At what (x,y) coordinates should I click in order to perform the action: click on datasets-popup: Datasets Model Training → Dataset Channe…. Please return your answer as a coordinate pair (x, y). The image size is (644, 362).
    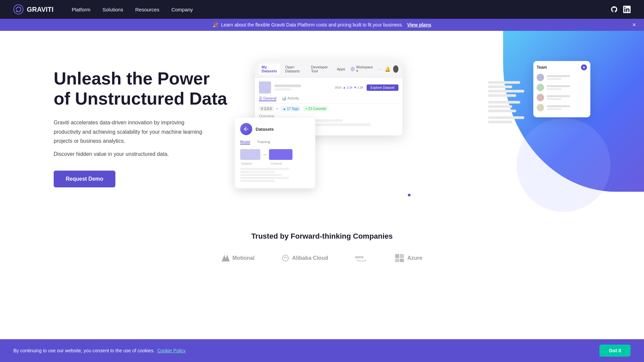
    Looking at the image, I should click on (275, 153).